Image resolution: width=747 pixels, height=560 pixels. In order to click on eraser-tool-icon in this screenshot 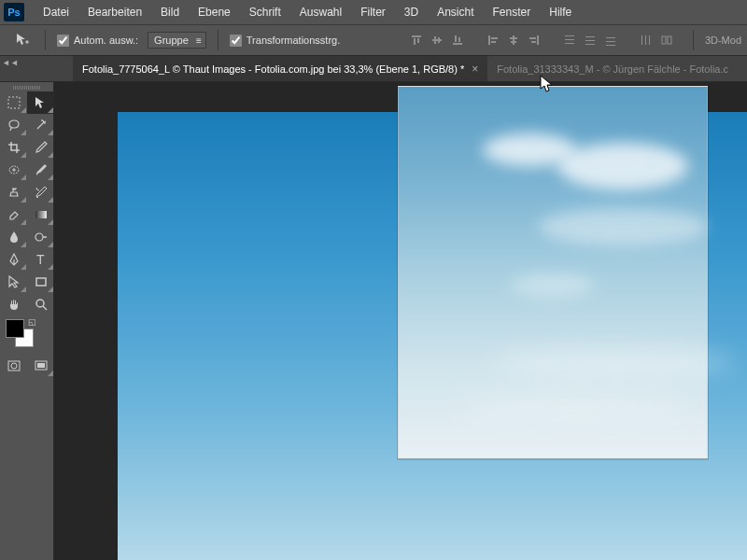, I will do `click(13, 215)`.